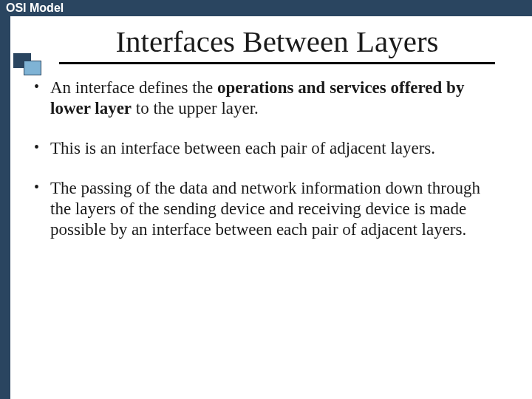  I want to click on bullet-text-post: to the upper layer., so click(195, 108).